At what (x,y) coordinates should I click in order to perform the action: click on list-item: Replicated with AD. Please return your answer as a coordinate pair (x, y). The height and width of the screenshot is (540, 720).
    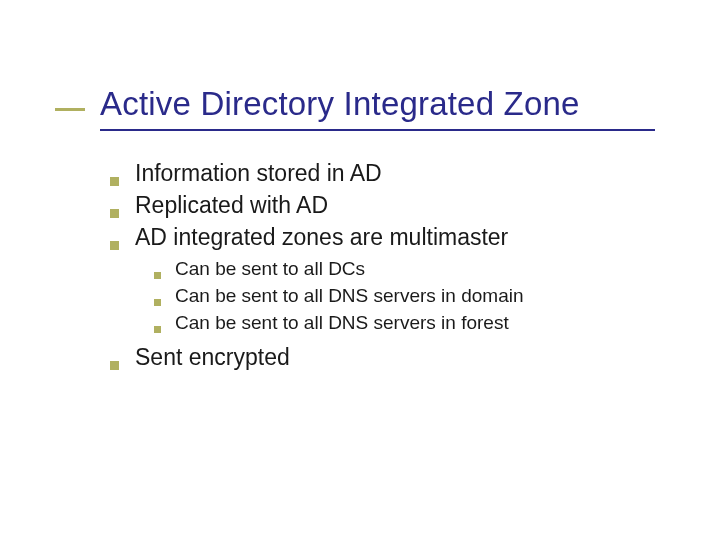
    Looking at the image, I should click on (385, 206).